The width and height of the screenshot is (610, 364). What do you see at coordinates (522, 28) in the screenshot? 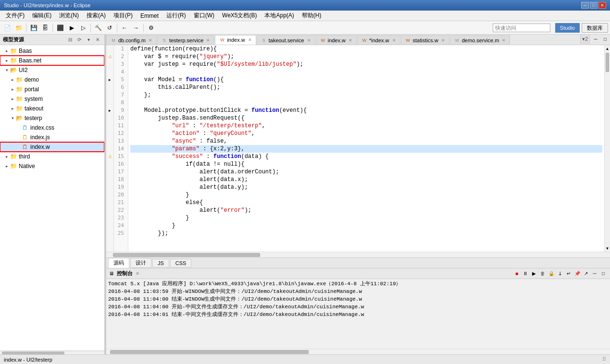
I see `search-input` at bounding box center [522, 28].